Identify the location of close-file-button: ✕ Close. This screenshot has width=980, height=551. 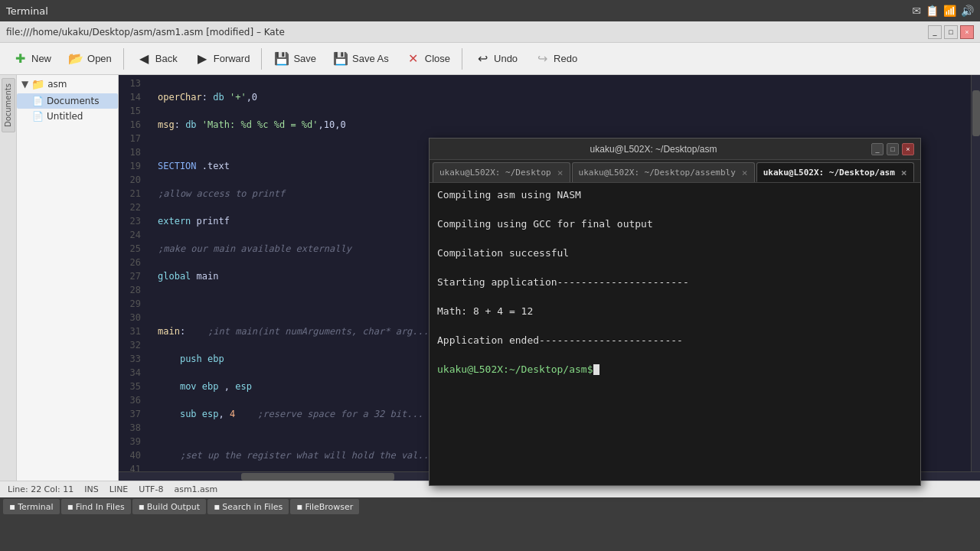
(427, 59).